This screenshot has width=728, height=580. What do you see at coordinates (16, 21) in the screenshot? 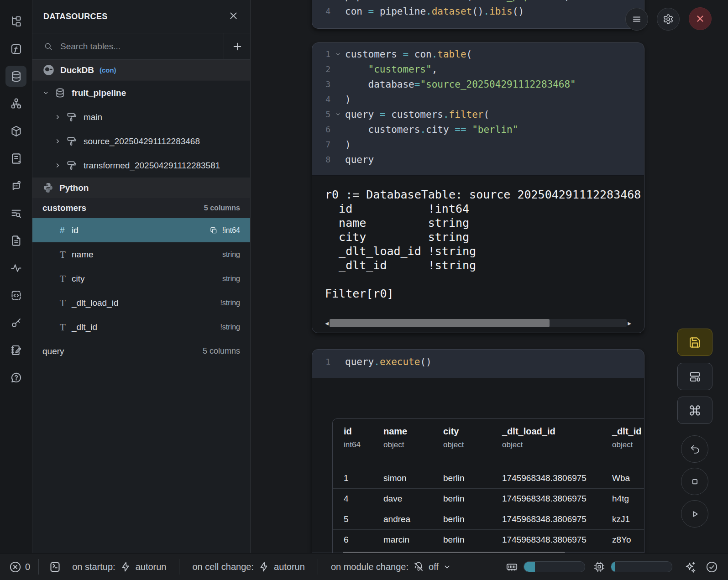
I see `file-tree-icon` at bounding box center [16, 21].